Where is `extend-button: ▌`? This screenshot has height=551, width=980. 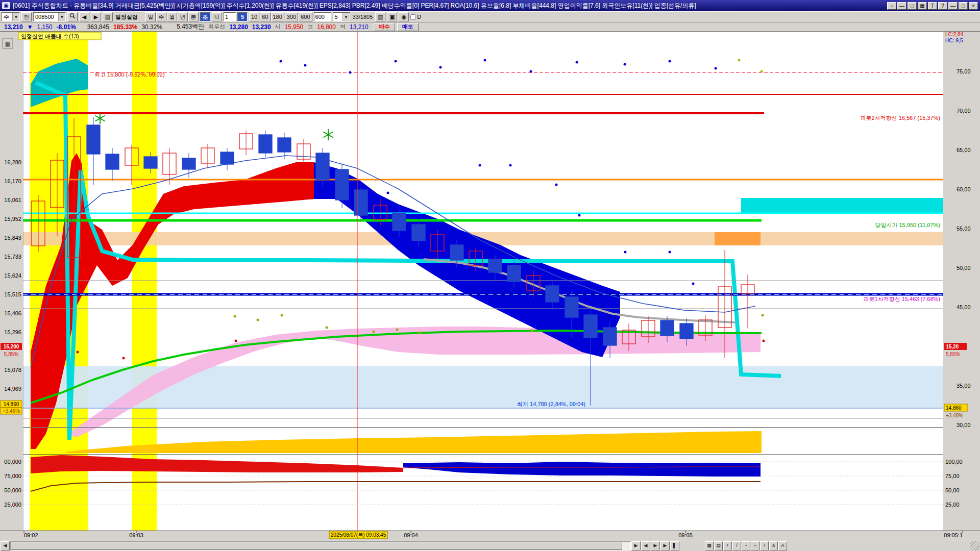
extend-button: ▌ is located at coordinates (675, 546).